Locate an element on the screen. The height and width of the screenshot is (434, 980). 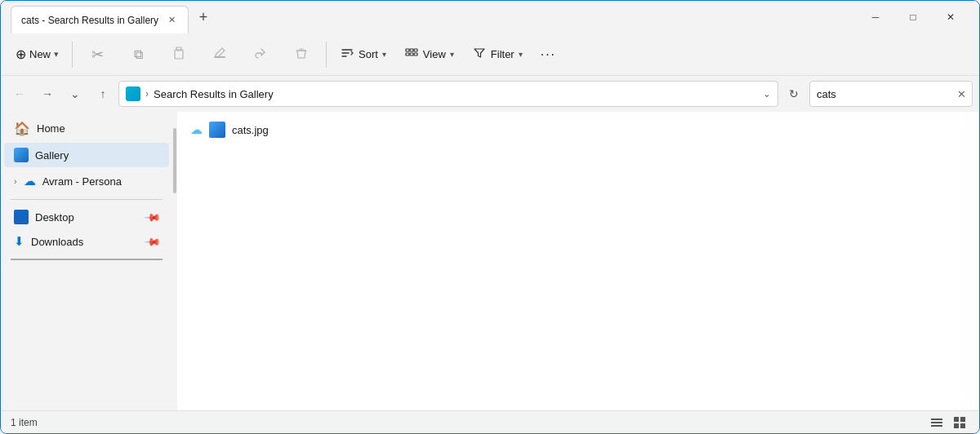
expand-onedrive-icon: › is located at coordinates (16, 181).